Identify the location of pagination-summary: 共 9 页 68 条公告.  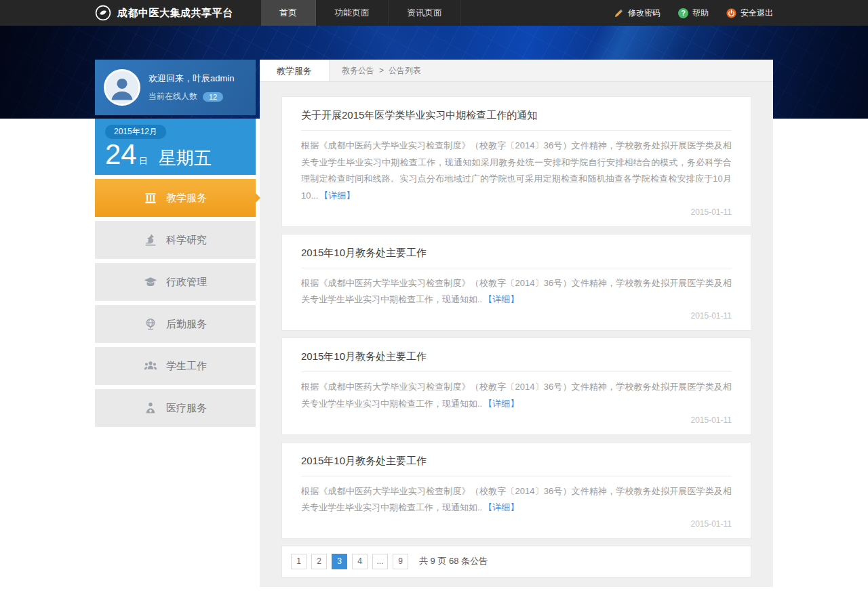
(453, 561).